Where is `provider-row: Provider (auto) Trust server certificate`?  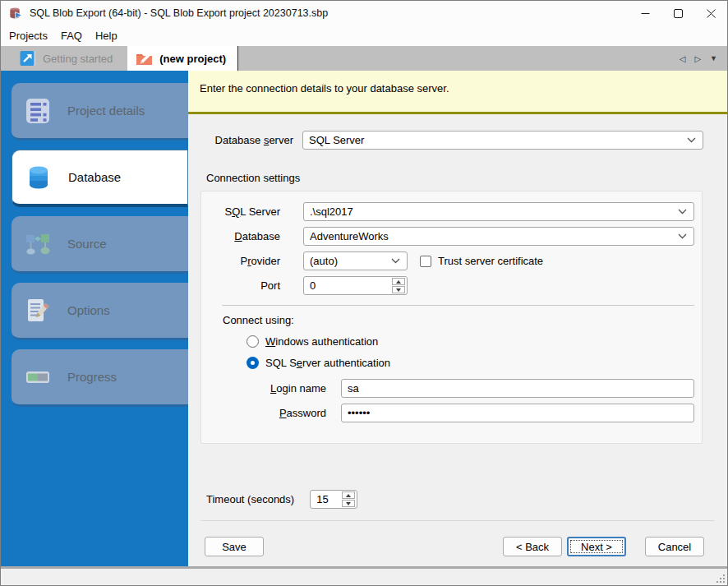
provider-row: Provider (auto) Trust server certificate is located at coordinates (448, 261).